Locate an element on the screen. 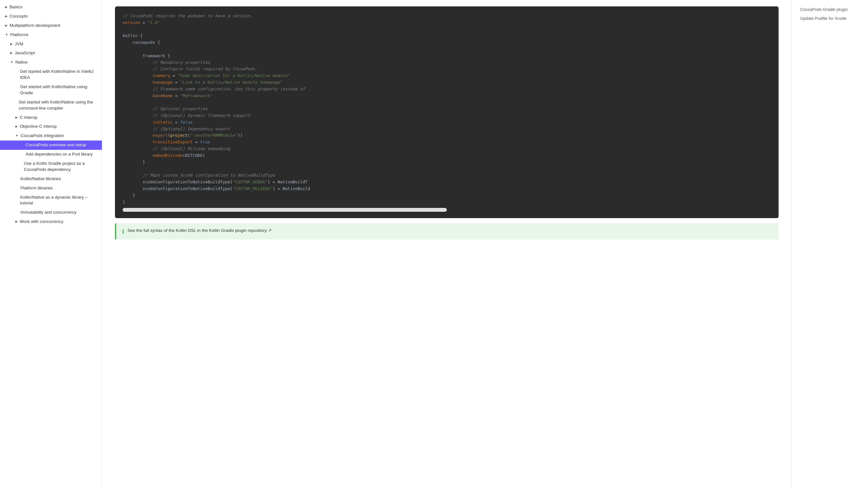  info-icon: ℹ is located at coordinates (123, 232).